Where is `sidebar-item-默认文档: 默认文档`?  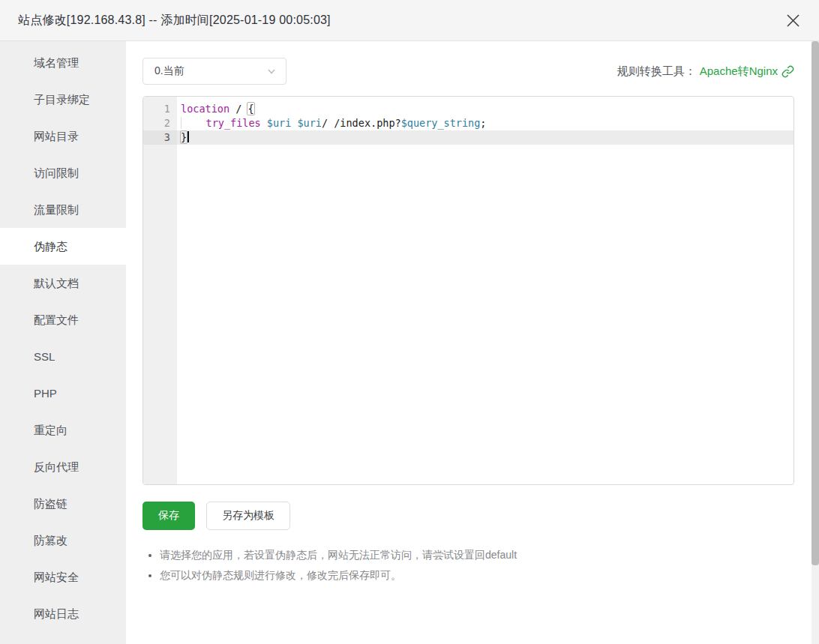 sidebar-item-默认文档: 默认文档 is located at coordinates (63, 283).